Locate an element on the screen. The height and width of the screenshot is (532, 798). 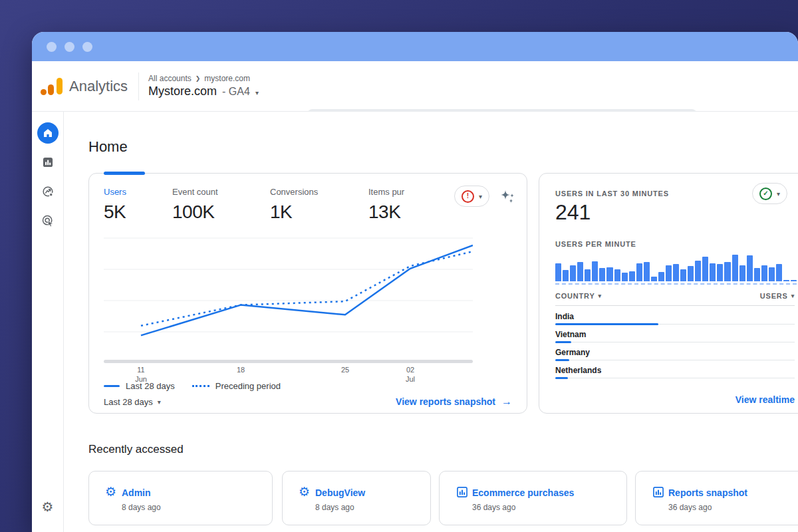
date-range-selector: Last 28 days ▾ is located at coordinates (132, 402).